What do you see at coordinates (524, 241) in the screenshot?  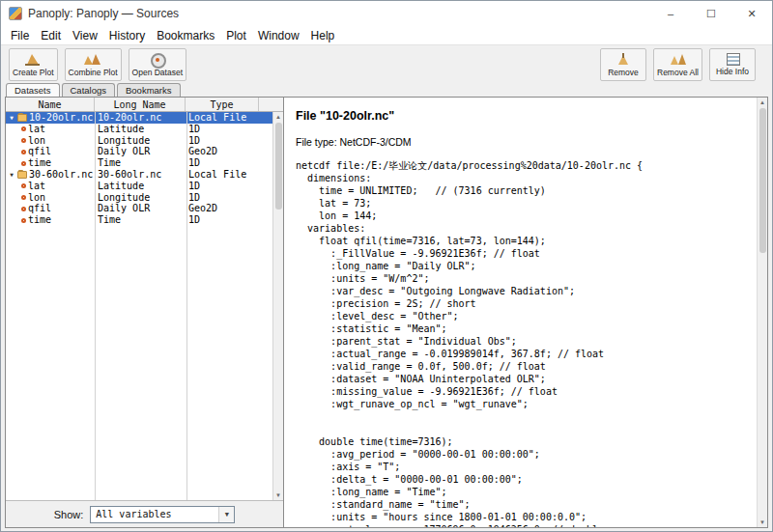 I see `cdl-line: float qfil(time=7316, lat=73, lon=144);` at bounding box center [524, 241].